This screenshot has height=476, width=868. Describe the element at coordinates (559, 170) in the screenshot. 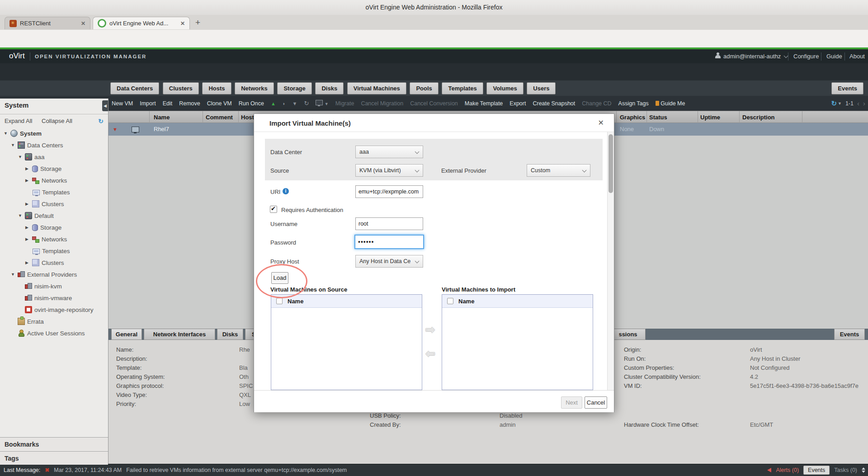

I see `external-provider-select: Custom` at that location.